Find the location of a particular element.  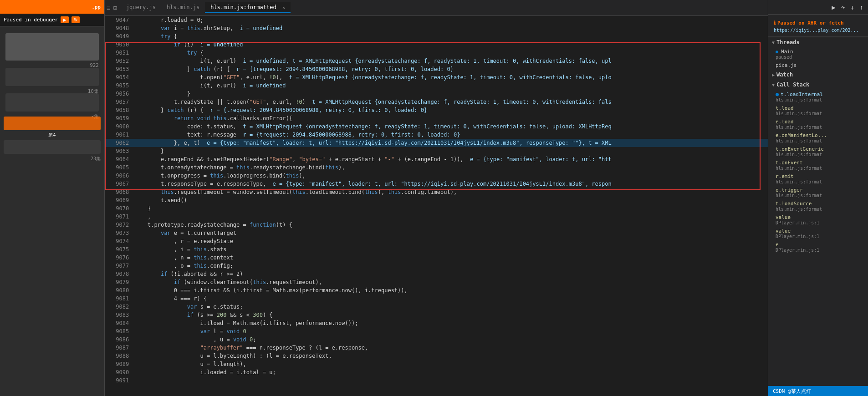

line-number: 9080 is located at coordinates (119, 290).